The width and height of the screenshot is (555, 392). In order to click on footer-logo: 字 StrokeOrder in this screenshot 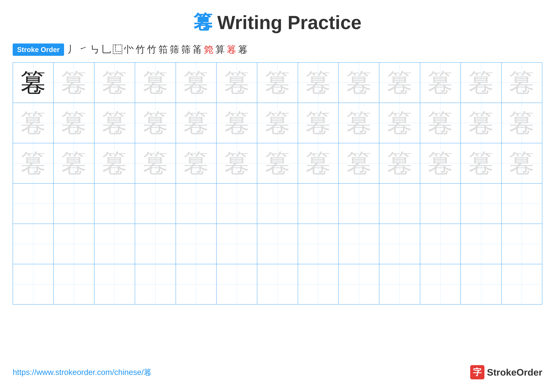, I will do `click(506, 372)`.